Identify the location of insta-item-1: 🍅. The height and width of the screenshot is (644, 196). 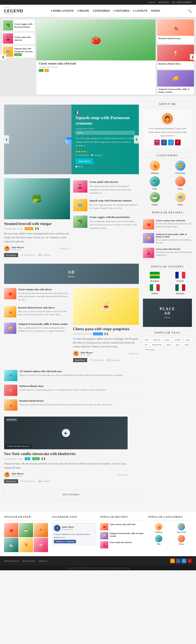
(11, 530).